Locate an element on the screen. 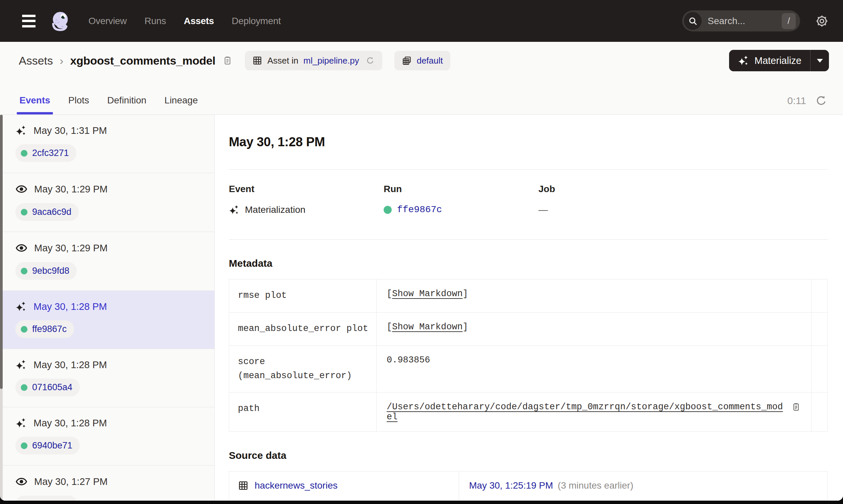 The height and width of the screenshot is (504, 843). scrollbar is located at coordinates (1, 308).